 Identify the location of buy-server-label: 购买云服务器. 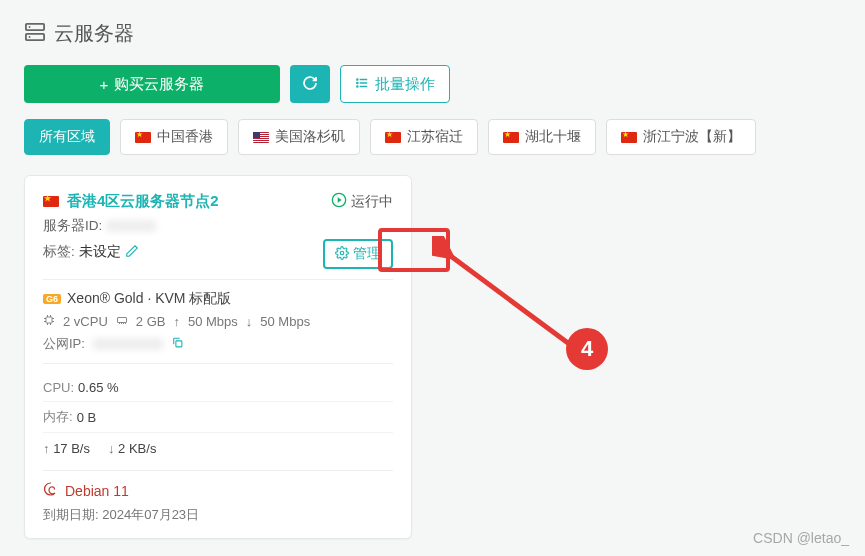
(159, 84).